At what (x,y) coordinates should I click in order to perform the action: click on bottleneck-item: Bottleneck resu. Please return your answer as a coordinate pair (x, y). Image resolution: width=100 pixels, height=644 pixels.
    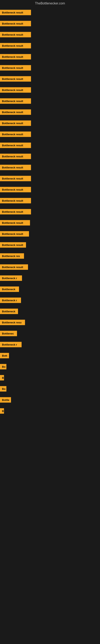
    Looking at the image, I should click on (50, 322).